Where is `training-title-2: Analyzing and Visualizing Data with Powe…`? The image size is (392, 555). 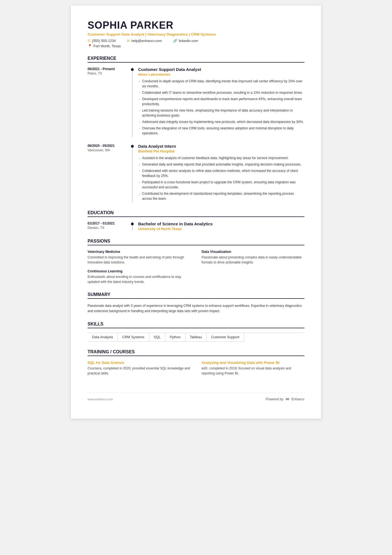
training-title-2: Analyzing and Visualizing Data with Powe… is located at coordinates (253, 363).